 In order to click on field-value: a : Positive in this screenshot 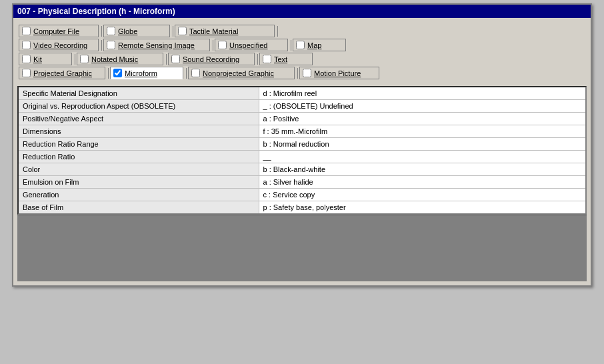, I will do `click(422, 119)`.